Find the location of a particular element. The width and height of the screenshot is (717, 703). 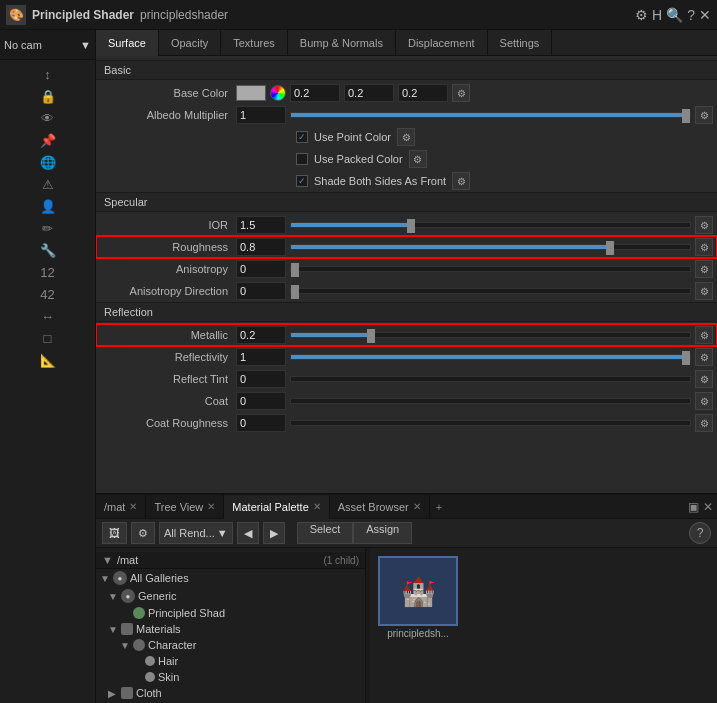

shade-both-sides-checkbox: ✓ is located at coordinates (302, 181).